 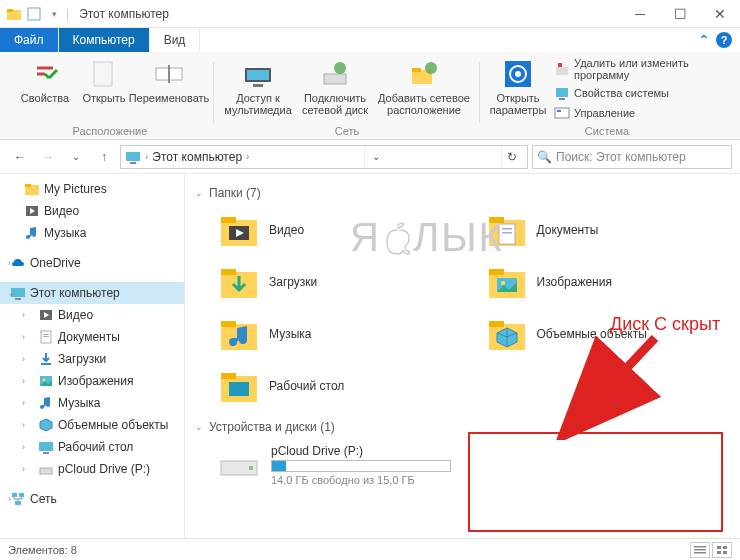 I want to click on sidebar-item-pictures: ›Изображения, so click(x=92, y=381).